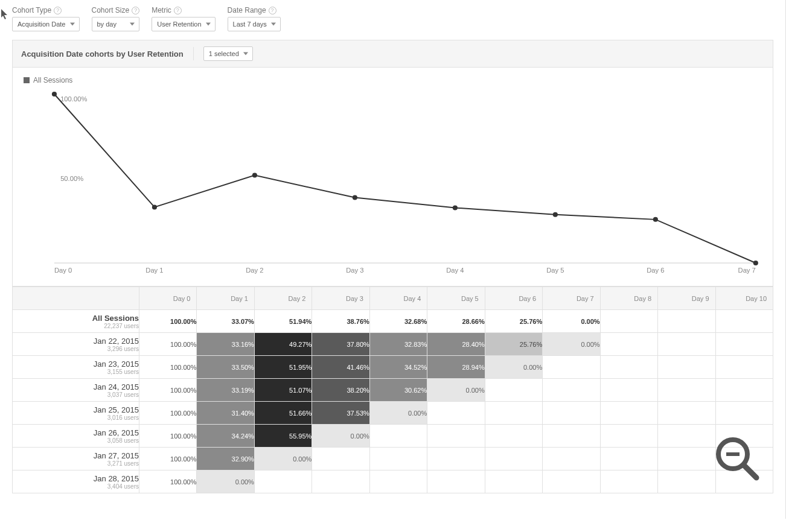 This screenshot has height=532, width=786. Describe the element at coordinates (393, 344) in the screenshot. I see `table-row: Jan 22, 20153,296 users100.00%33.16%49.2…` at that location.